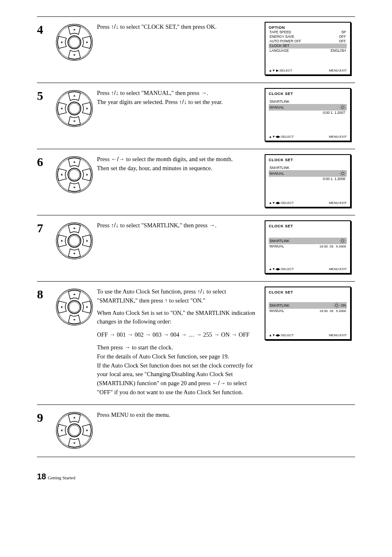 Image resolution: width=392 pixels, height=557 pixels. I want to click on page-number: 18, so click(42, 477).